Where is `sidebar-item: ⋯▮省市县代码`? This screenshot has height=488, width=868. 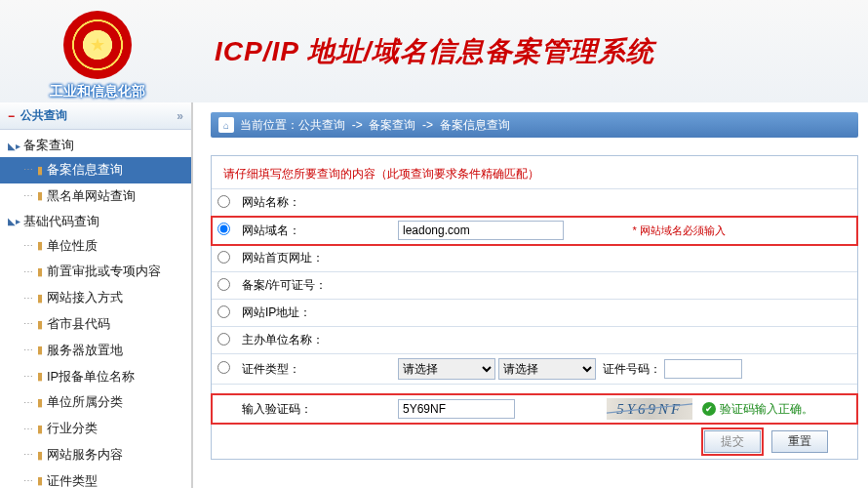
sidebar-item: ⋯▮省市县代码 is located at coordinates (96, 324).